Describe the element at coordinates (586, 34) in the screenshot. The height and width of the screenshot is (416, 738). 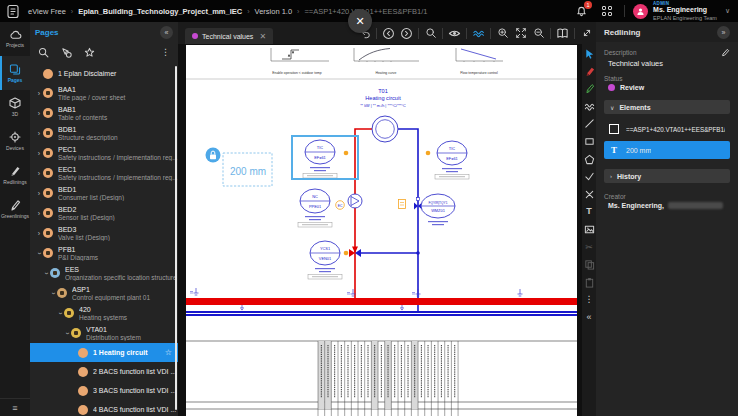
I see `fullscreen-button` at that location.